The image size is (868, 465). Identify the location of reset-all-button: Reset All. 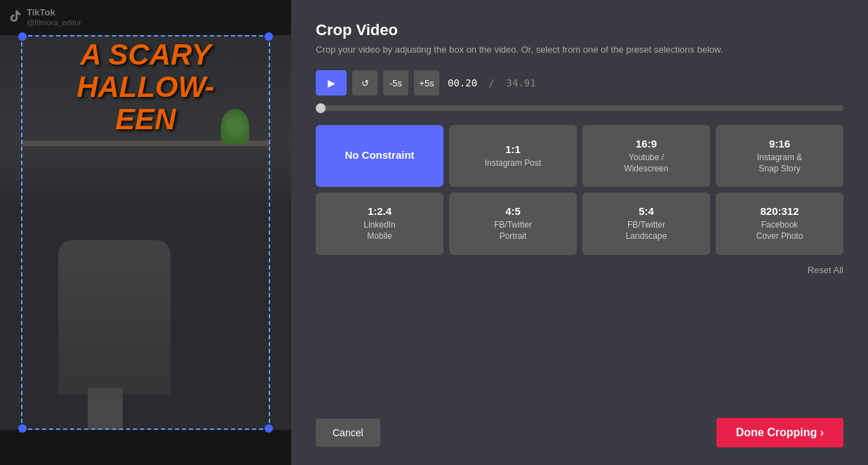
(825, 270).